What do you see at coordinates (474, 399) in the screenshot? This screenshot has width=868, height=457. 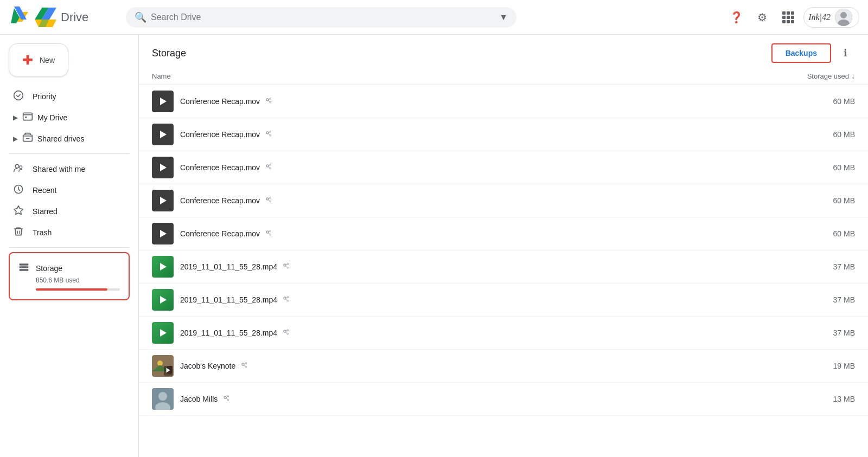 I see `file-name-area: Jacob Mills` at bounding box center [474, 399].